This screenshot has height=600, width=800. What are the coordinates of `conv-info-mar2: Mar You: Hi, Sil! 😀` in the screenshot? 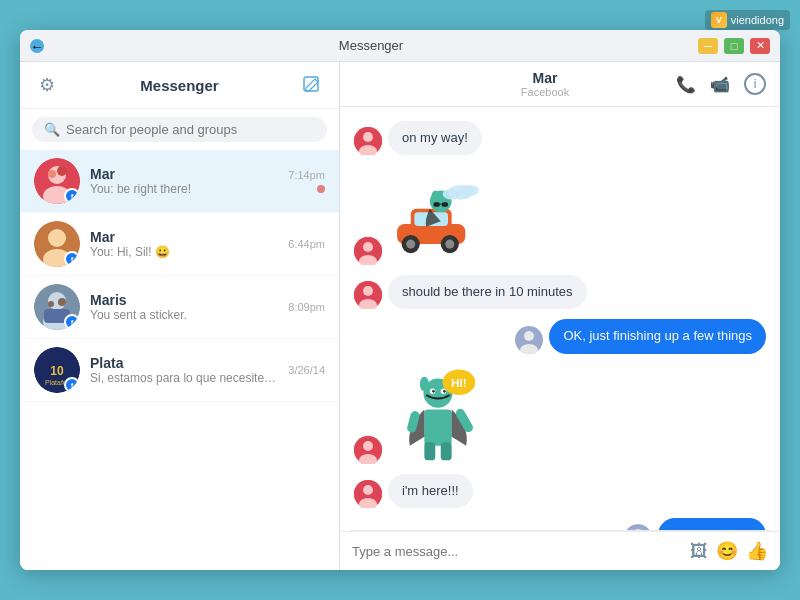 It's located at (184, 244).